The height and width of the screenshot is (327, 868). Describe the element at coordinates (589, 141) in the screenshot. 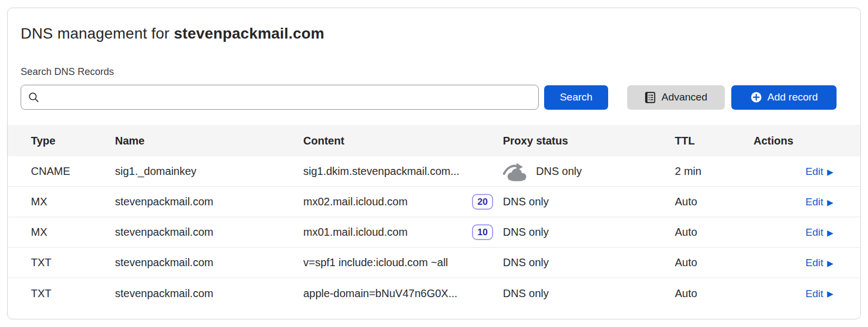

I see `column-header-proxy-status: Proxy status` at that location.